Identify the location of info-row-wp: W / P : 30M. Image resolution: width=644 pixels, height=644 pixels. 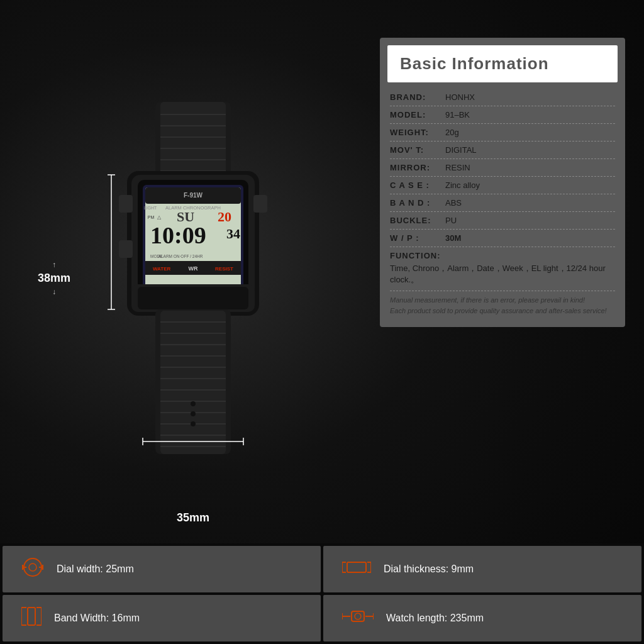
(502, 238).